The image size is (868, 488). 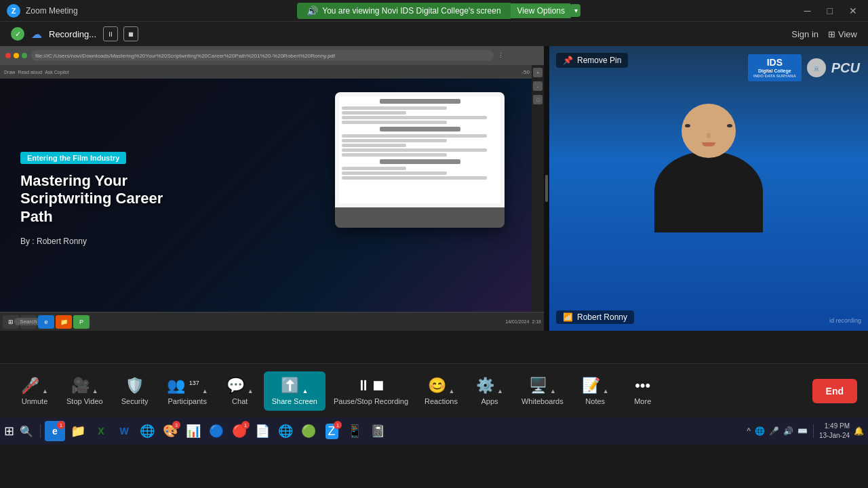 What do you see at coordinates (859, 431) in the screenshot?
I see `notification-icon: 🔔` at bounding box center [859, 431].